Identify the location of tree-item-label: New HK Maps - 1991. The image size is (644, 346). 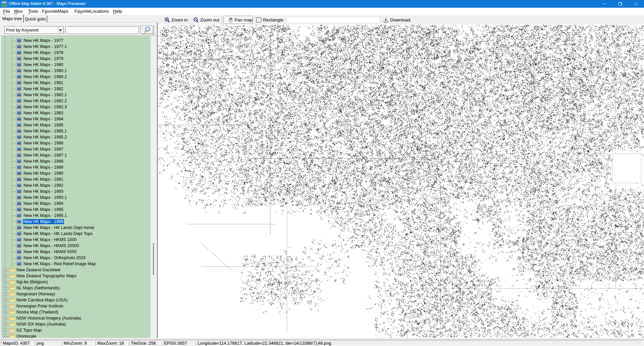
(44, 179).